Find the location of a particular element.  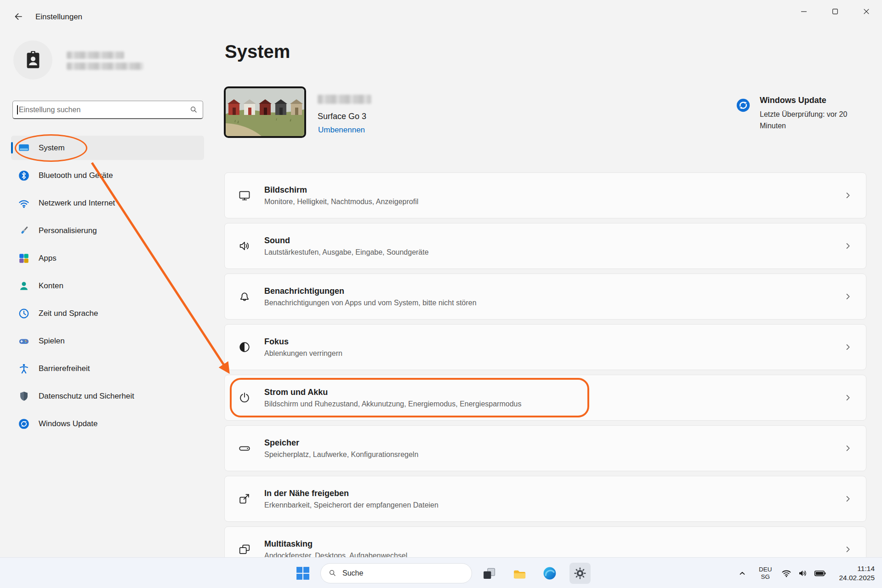

input-language-indicator: DEU SG is located at coordinates (766, 573).